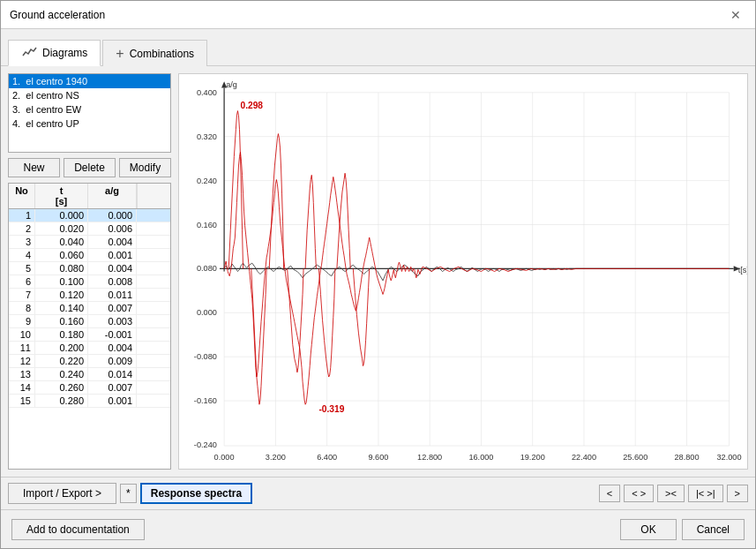 This screenshot has height=549, width=756. Describe the element at coordinates (113, 196) in the screenshot. I see `col-ag: a/g` at that location.